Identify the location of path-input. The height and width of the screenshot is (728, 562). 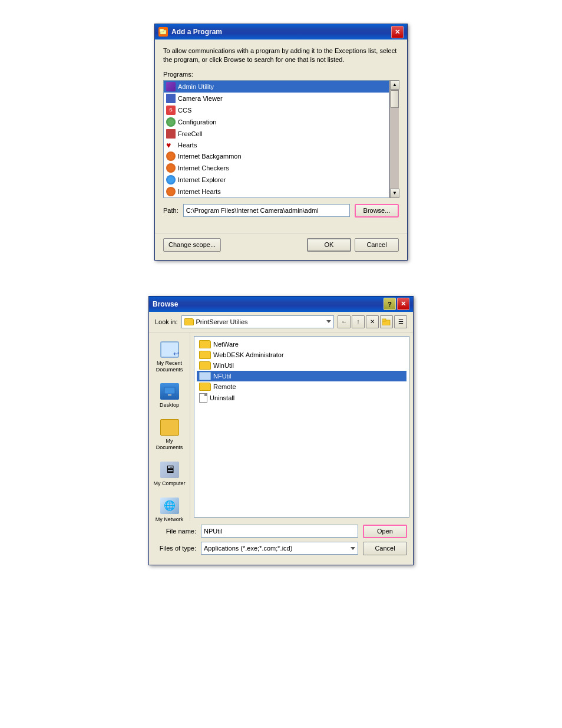
(266, 210).